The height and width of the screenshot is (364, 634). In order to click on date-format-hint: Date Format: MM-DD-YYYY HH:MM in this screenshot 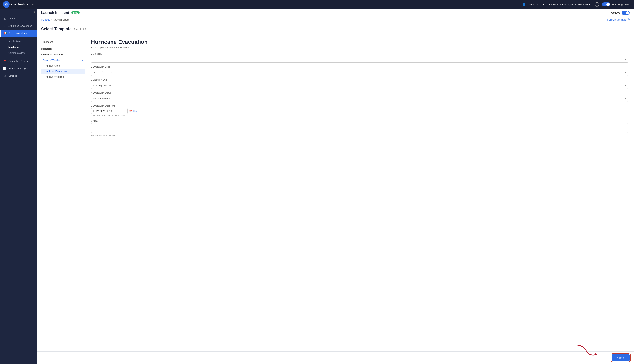, I will do `click(360, 116)`.